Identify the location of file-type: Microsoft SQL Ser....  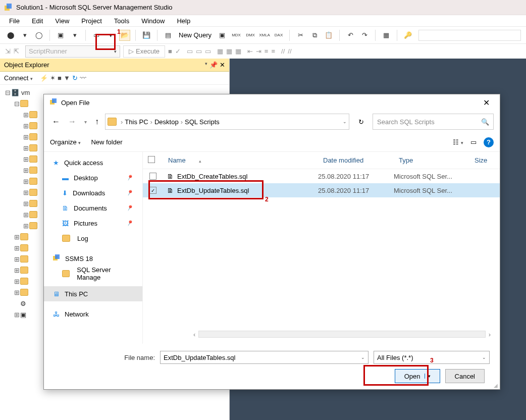
(432, 177).